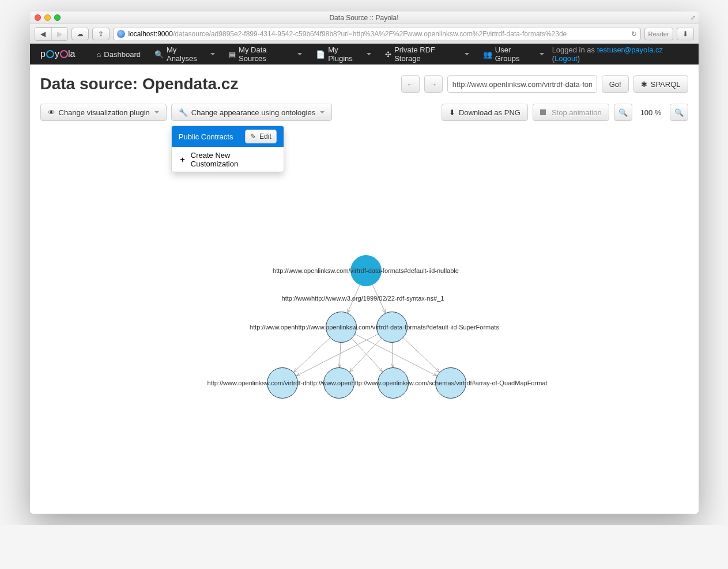  Describe the element at coordinates (428, 54) in the screenshot. I see `nav-label: Private RDF Storage` at that location.